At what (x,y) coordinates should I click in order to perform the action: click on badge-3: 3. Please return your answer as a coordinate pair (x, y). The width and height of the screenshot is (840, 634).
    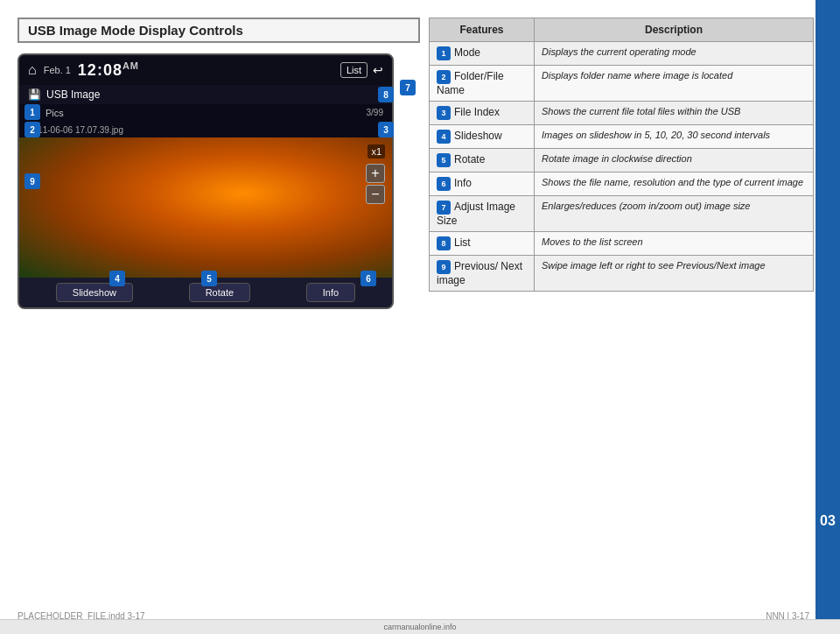
    Looking at the image, I should click on (386, 130).